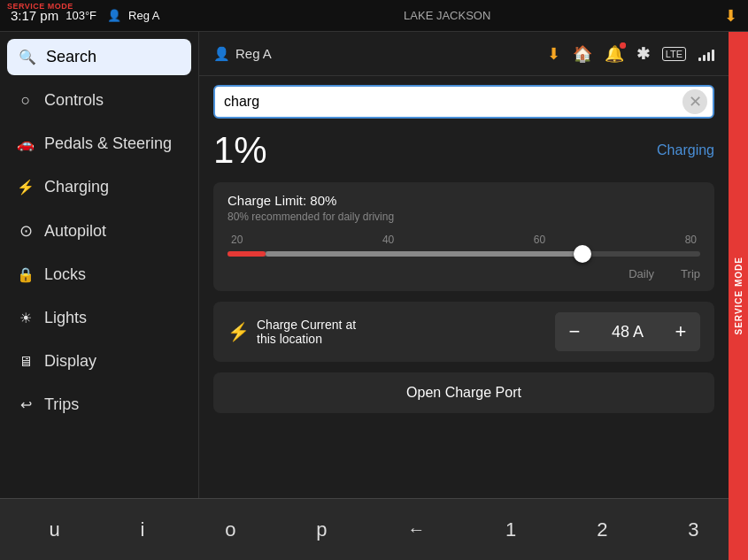 Image resolution: width=748 pixels, height=560 pixels. What do you see at coordinates (66, 318) in the screenshot?
I see `sidebar-label-lights: Lights` at bounding box center [66, 318].